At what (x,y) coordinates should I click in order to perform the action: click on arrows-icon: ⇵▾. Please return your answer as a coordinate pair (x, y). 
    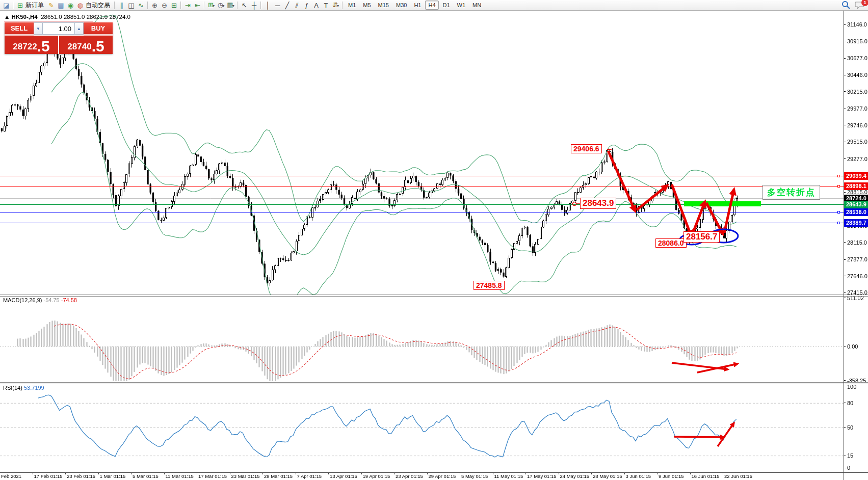
    Looking at the image, I should click on (335, 5).